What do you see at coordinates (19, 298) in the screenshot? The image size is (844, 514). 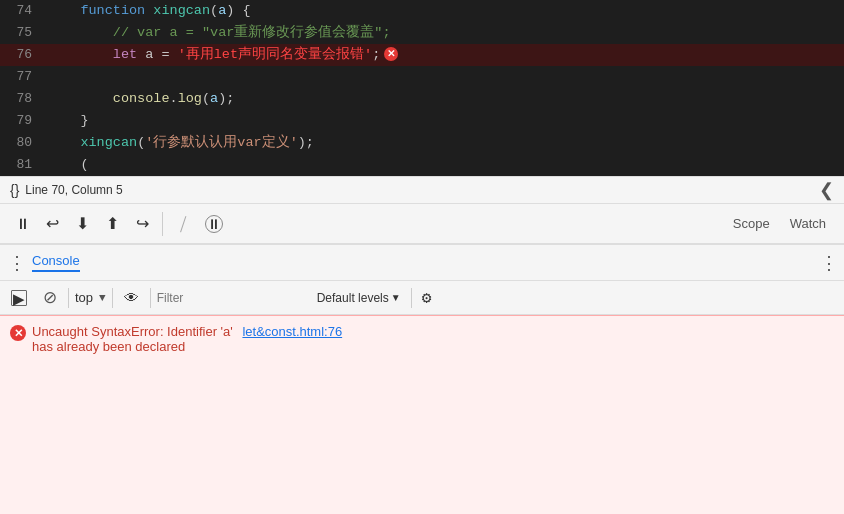 I see `clear-icon: ▶` at bounding box center [19, 298].